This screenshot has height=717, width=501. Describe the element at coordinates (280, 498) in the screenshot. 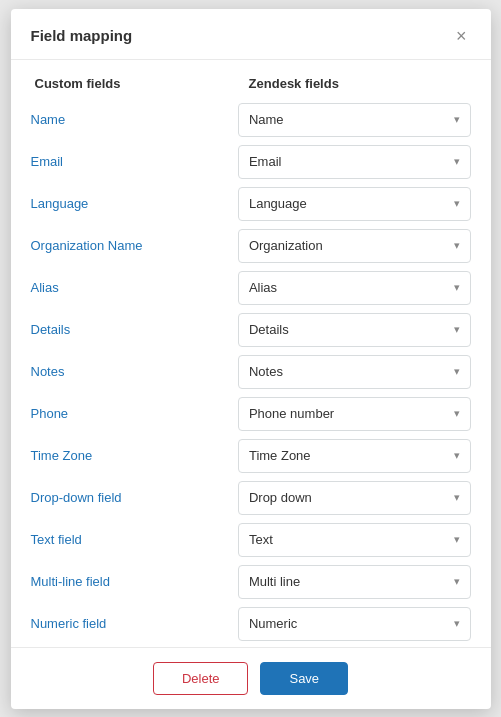

I see `select-value: Drop down` at that location.